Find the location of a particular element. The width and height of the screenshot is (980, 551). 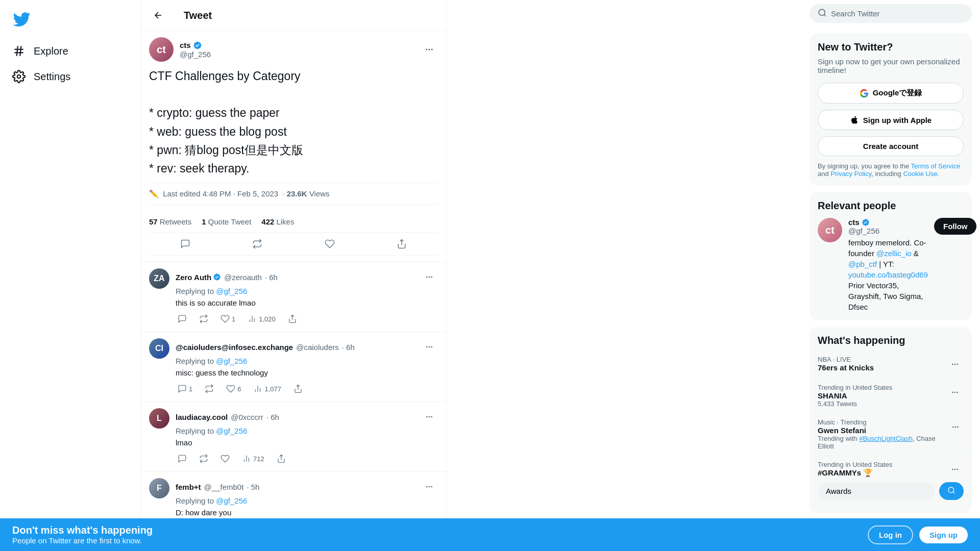

twitter-logo is located at coordinates (21, 20).